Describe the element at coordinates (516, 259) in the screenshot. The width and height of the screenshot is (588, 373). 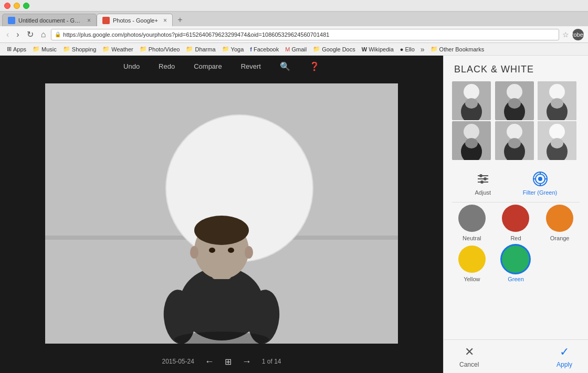
I see `green-circle` at that location.